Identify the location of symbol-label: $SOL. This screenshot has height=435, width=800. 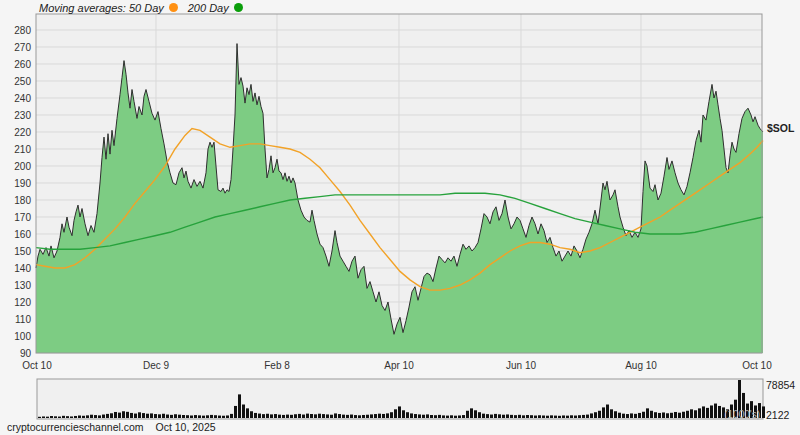
(780, 128).